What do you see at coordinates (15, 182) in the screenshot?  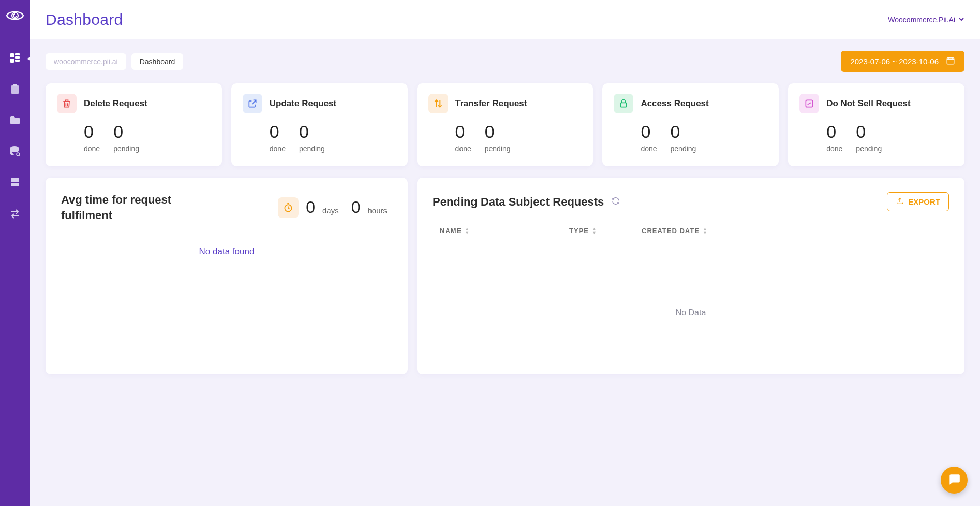 I see `nav-storage` at bounding box center [15, 182].